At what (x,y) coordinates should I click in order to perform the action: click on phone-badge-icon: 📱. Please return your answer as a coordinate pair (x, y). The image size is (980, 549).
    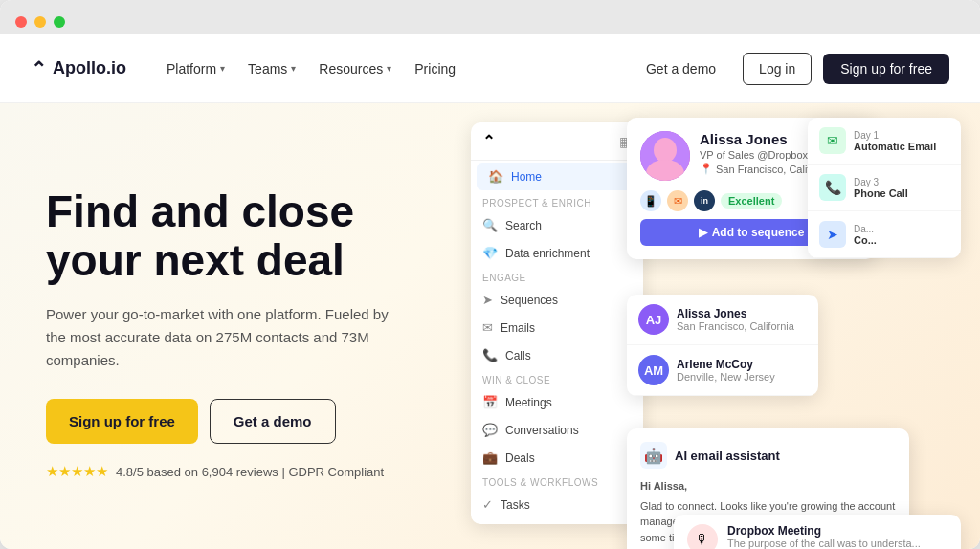
    Looking at the image, I should click on (651, 201).